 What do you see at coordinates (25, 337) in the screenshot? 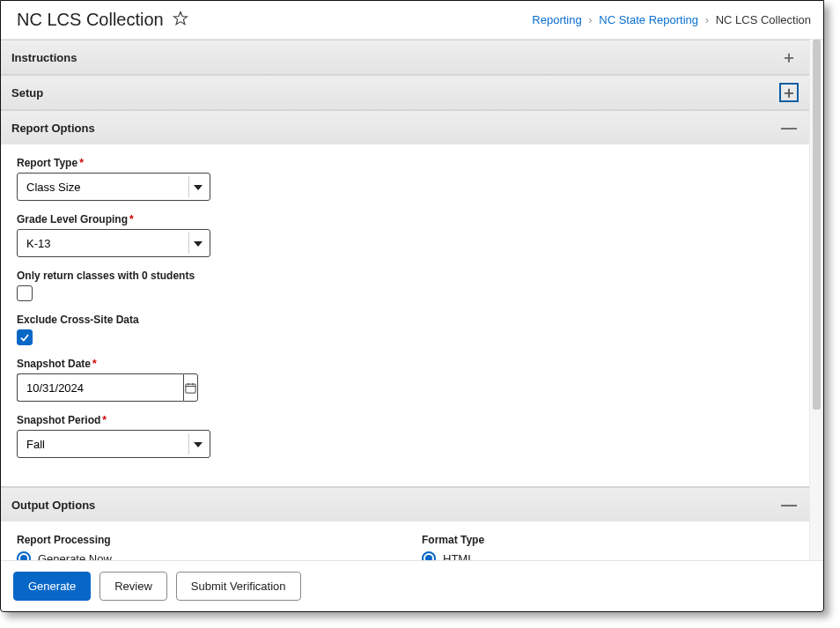
I see `exclude-cross-checkbox` at bounding box center [25, 337].